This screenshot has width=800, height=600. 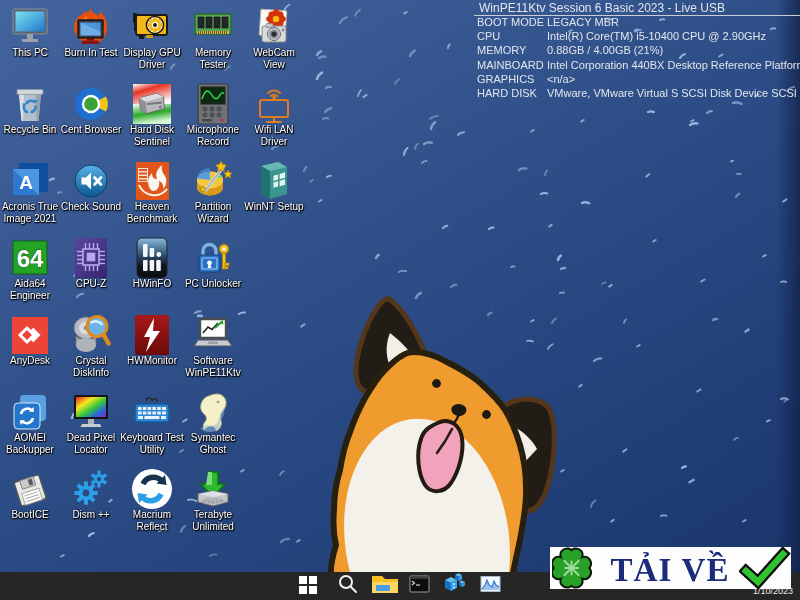 What do you see at coordinates (30, 258) in the screenshot?
I see `svg-text: 64` at bounding box center [30, 258].